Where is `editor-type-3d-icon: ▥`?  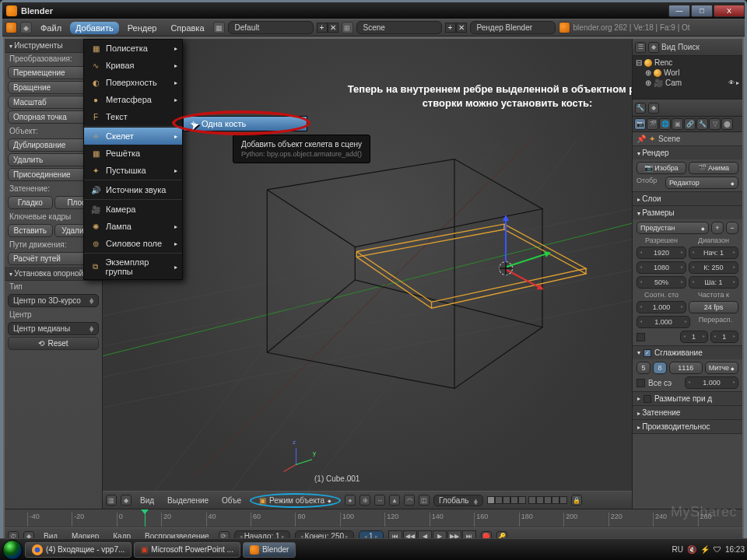
editor-type-3d-icon: ▥ is located at coordinates (111, 500).